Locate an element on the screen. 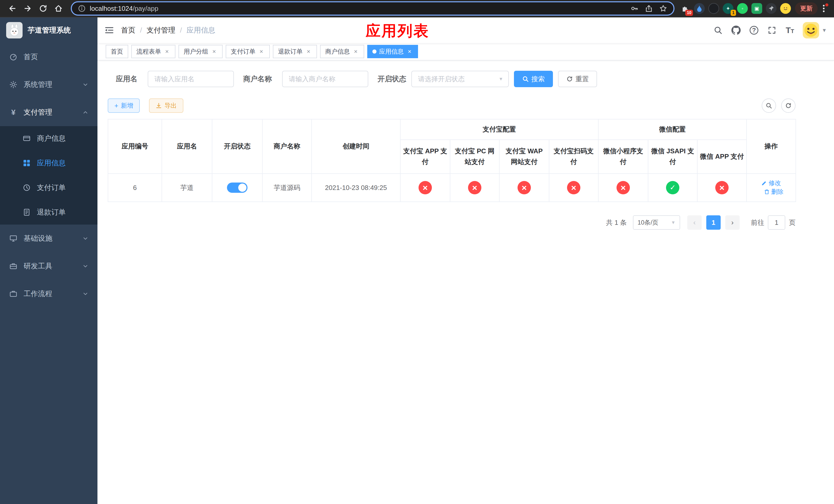  github-button is located at coordinates (736, 30).